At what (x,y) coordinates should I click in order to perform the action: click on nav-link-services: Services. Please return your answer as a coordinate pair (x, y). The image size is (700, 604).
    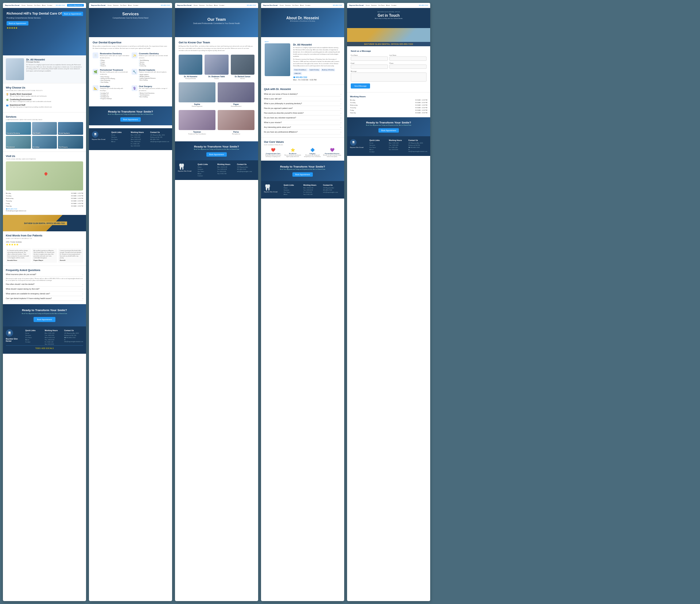
    Looking at the image, I should click on (30, 5).